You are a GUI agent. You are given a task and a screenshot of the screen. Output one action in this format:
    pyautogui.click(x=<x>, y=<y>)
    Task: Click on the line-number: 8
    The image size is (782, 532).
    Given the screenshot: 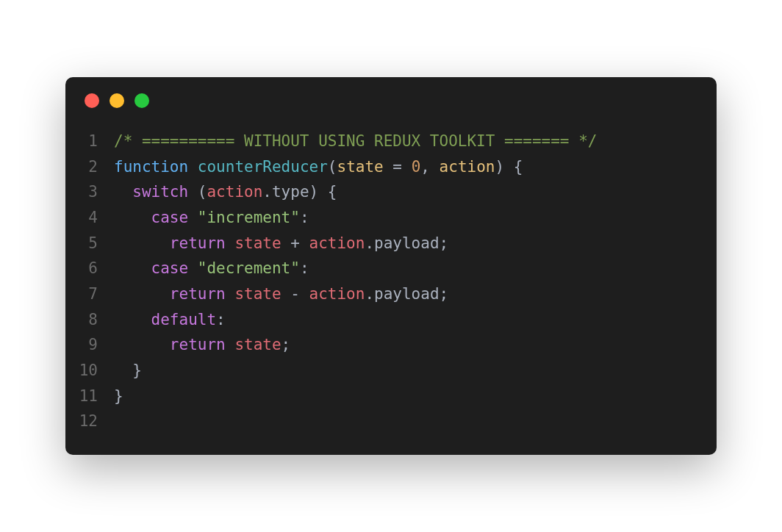 What is the action you would take?
    pyautogui.click(x=93, y=320)
    